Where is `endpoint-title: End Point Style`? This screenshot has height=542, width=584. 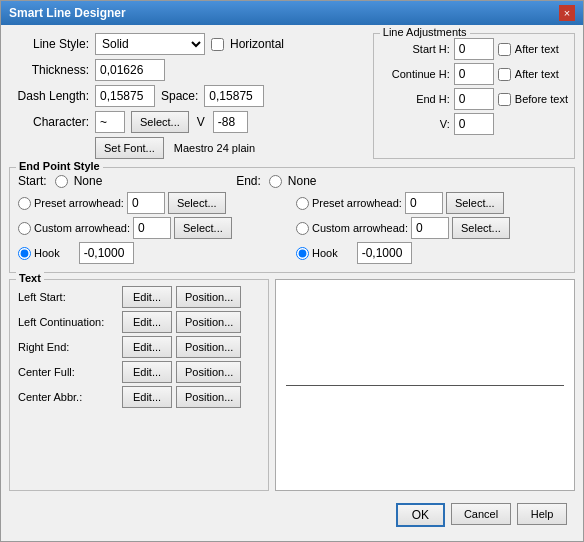
endpoint-title: End Point Style is located at coordinates (60, 166).